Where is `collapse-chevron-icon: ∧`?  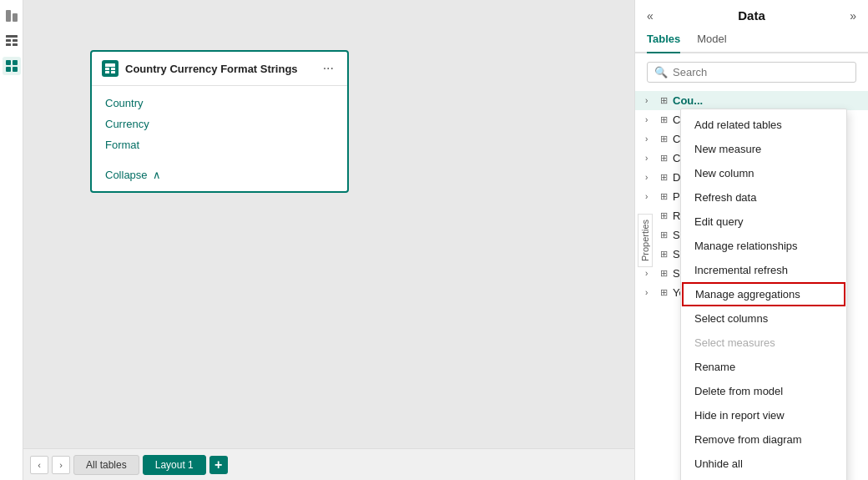
collapse-chevron-icon: ∧ is located at coordinates (157, 175).